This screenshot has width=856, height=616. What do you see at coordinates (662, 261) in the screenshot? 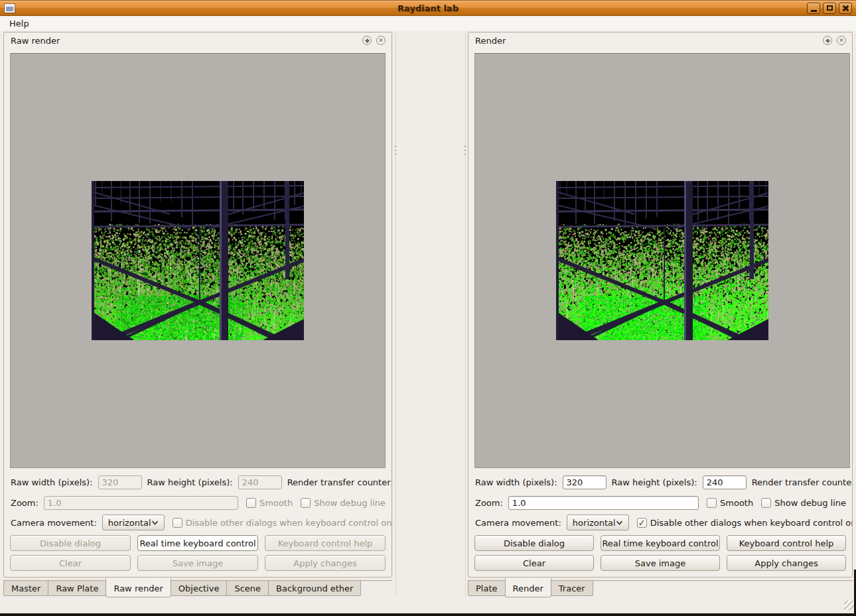
I see `render-image` at bounding box center [662, 261].